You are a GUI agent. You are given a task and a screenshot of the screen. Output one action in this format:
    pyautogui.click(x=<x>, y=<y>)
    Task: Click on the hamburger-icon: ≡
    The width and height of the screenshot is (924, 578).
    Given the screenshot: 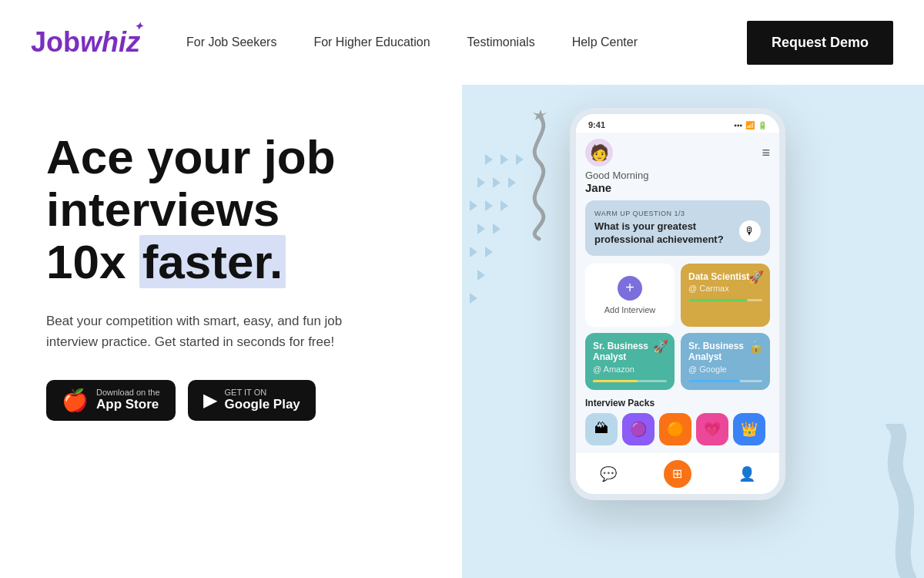 What is the action you would take?
    pyautogui.click(x=765, y=153)
    